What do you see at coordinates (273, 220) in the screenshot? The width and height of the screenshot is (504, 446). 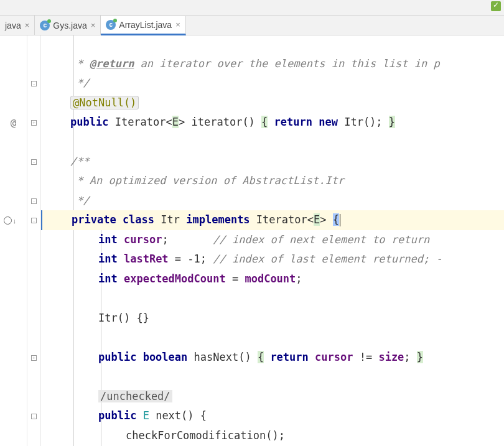 I see `current-code-line: private class Itr implements Iterator<E>…` at bounding box center [273, 220].